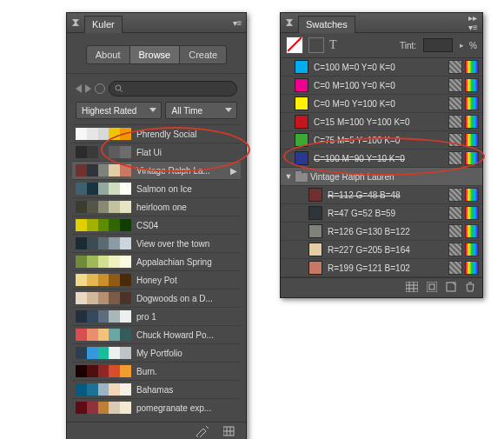  I want to click on swatch-name: C=0 M=0 Y=100 K=0, so click(381, 104).